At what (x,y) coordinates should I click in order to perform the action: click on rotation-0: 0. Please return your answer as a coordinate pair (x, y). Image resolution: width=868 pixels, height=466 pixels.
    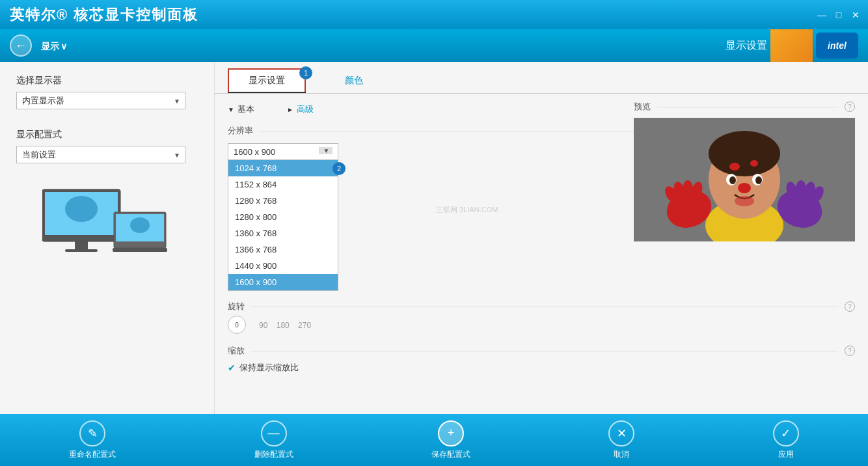
    Looking at the image, I should click on (237, 325).